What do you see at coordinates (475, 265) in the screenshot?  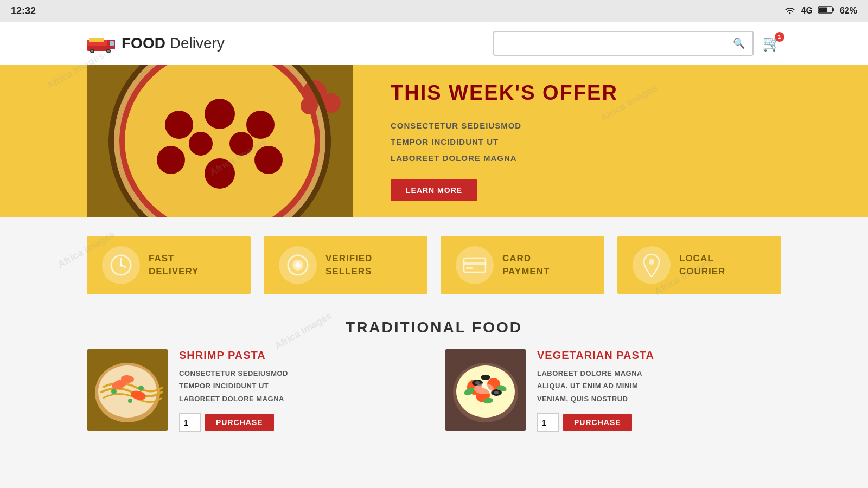 I see `card-payment-icon` at bounding box center [475, 265].